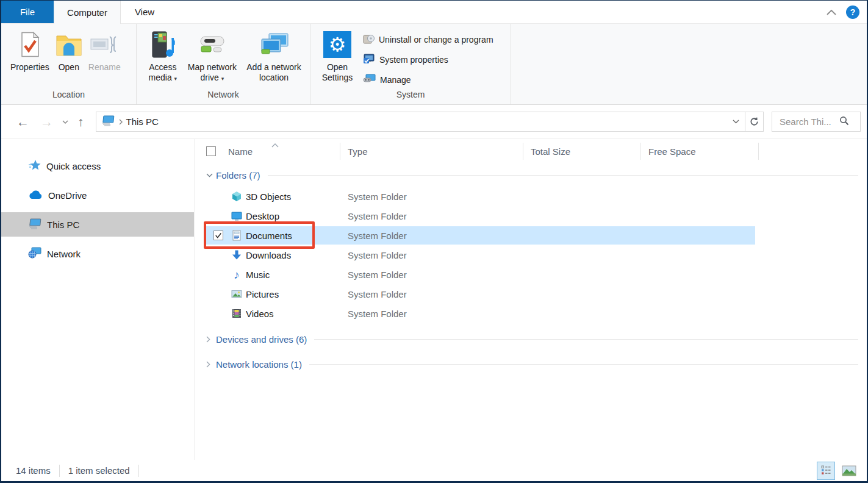 This screenshot has height=483, width=868. I want to click on search-icon, so click(844, 122).